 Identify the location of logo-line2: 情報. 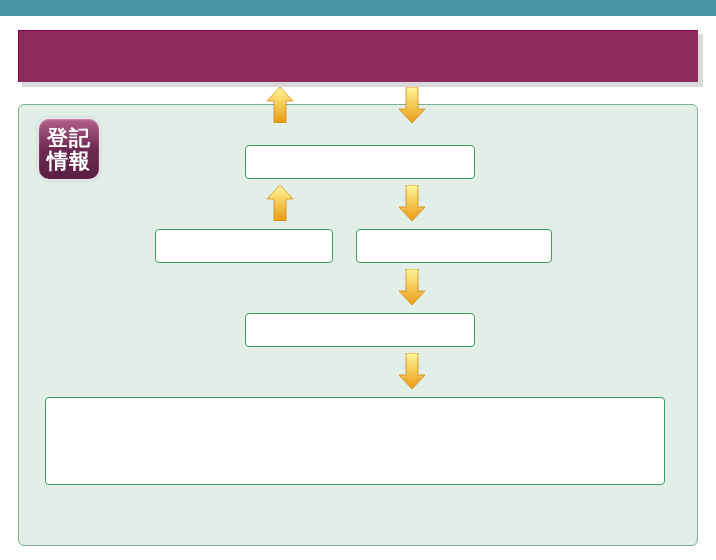
(69, 160).